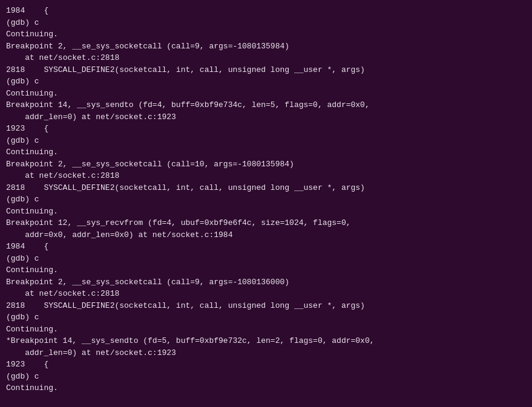 The height and width of the screenshot is (407, 532). I want to click on terminal-line: addr=0x0, addr_len=0x0) at net/socket.c:…, so click(266, 235).